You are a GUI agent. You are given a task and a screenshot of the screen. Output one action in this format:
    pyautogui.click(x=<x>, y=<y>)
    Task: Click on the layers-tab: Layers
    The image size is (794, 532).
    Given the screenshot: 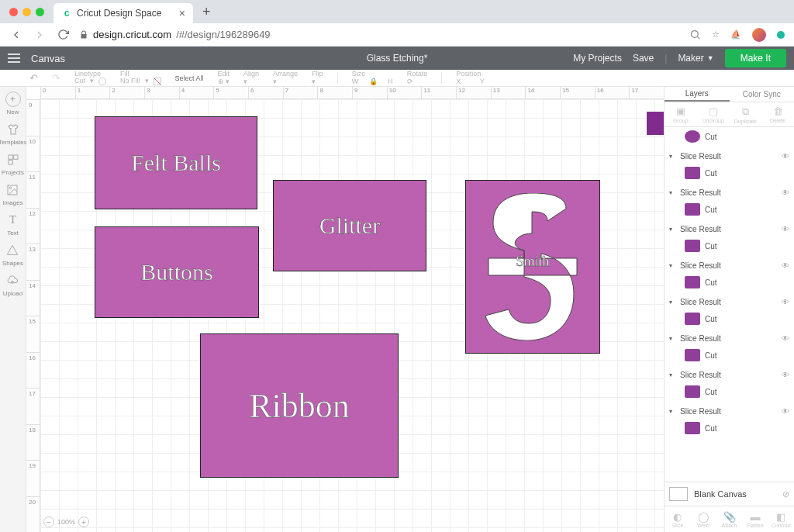 What is the action you would take?
    pyautogui.click(x=697, y=95)
    